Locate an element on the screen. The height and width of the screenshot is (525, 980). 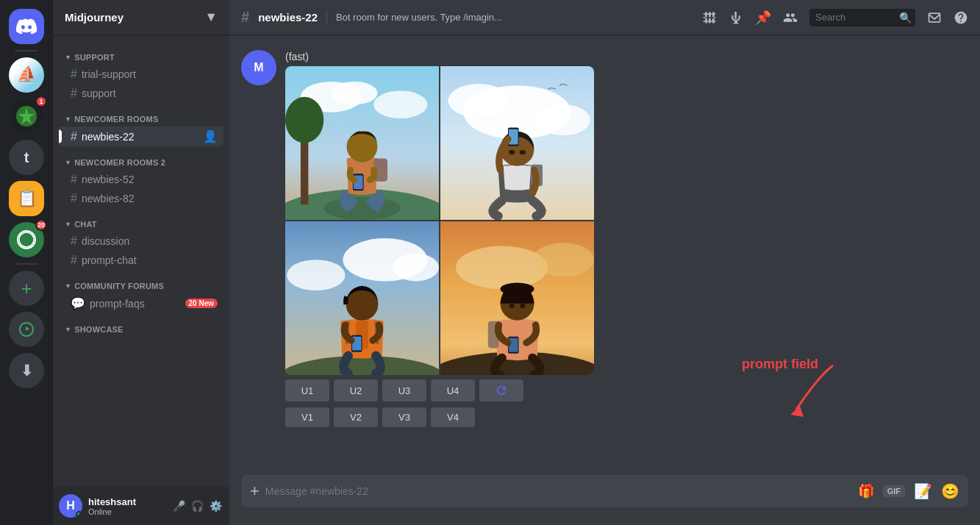
server-icon-yellow: 📋 is located at coordinates (26, 199).